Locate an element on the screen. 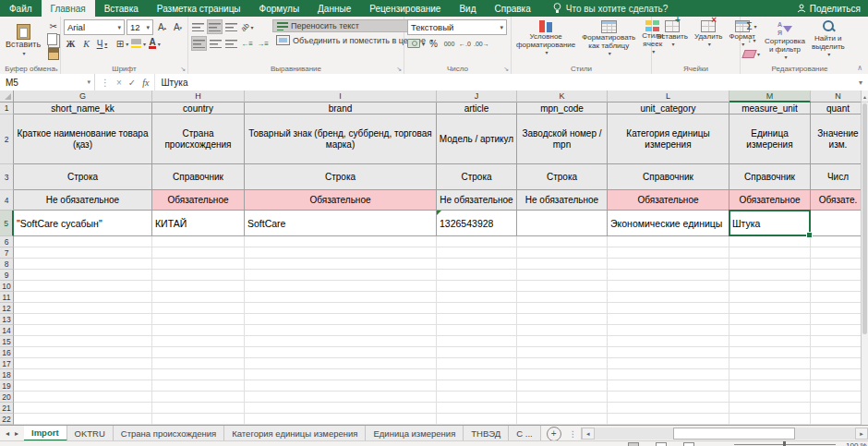 The width and height of the screenshot is (868, 446). cell-G10 is located at coordinates (83, 286).